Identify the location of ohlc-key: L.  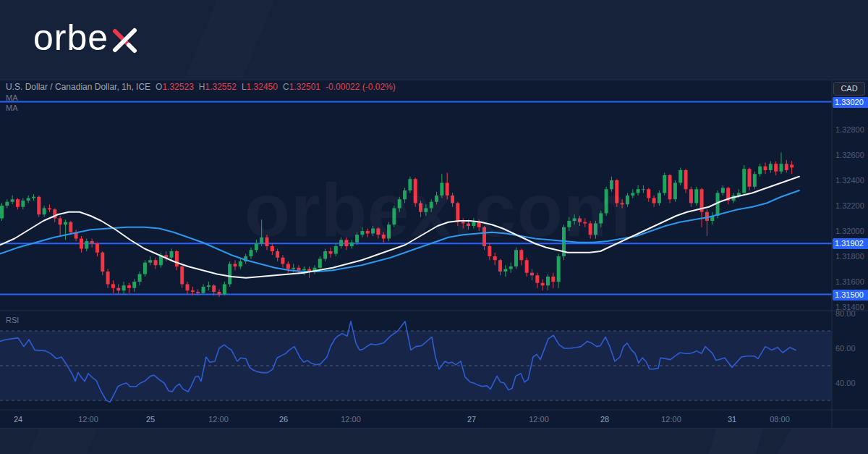
(244, 87).